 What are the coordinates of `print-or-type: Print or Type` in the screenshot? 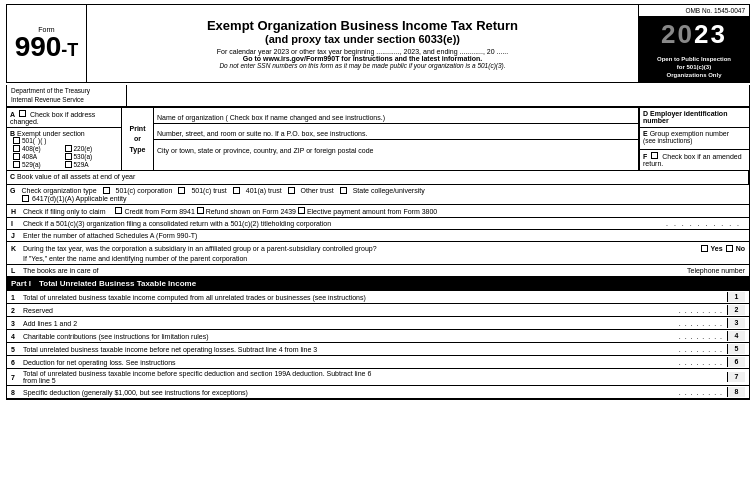 It's located at (138, 139).